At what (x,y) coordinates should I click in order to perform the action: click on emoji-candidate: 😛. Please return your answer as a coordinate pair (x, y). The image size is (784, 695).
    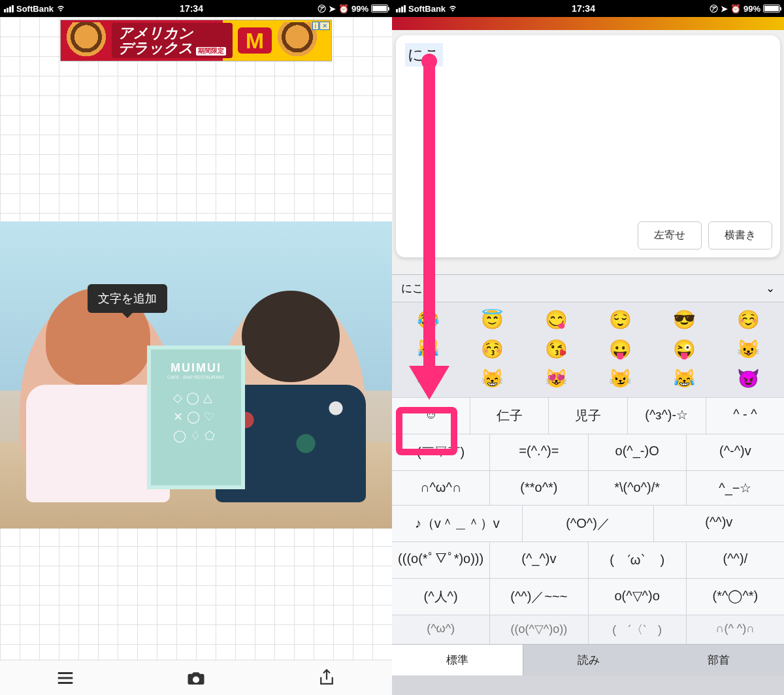
    Looking at the image, I should click on (620, 349).